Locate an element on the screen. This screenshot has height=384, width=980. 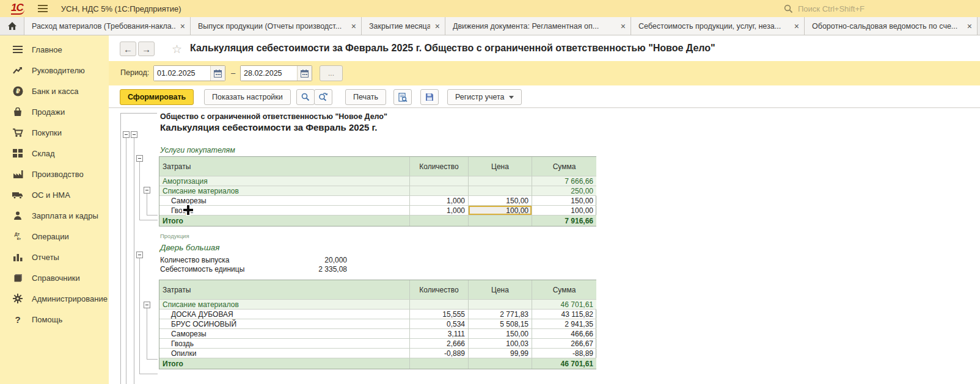
period-more-button: ... is located at coordinates (331, 73).